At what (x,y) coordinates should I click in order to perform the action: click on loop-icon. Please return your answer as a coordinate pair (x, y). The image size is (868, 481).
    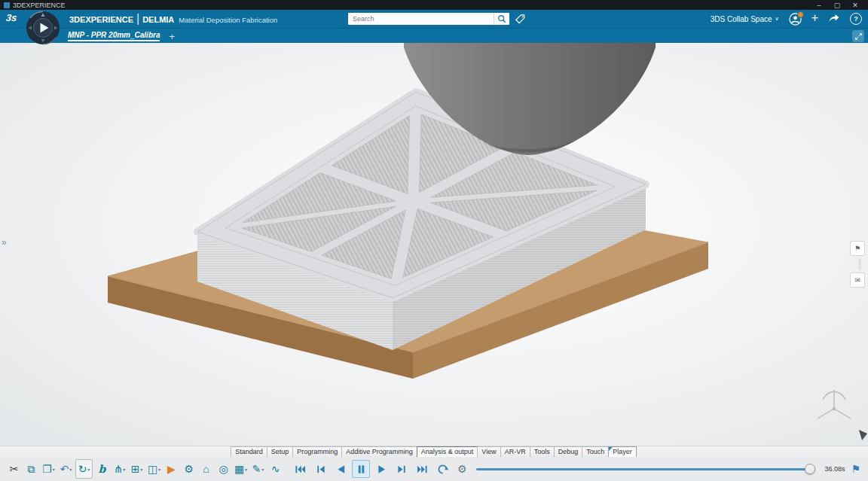
    Looking at the image, I should click on (443, 470).